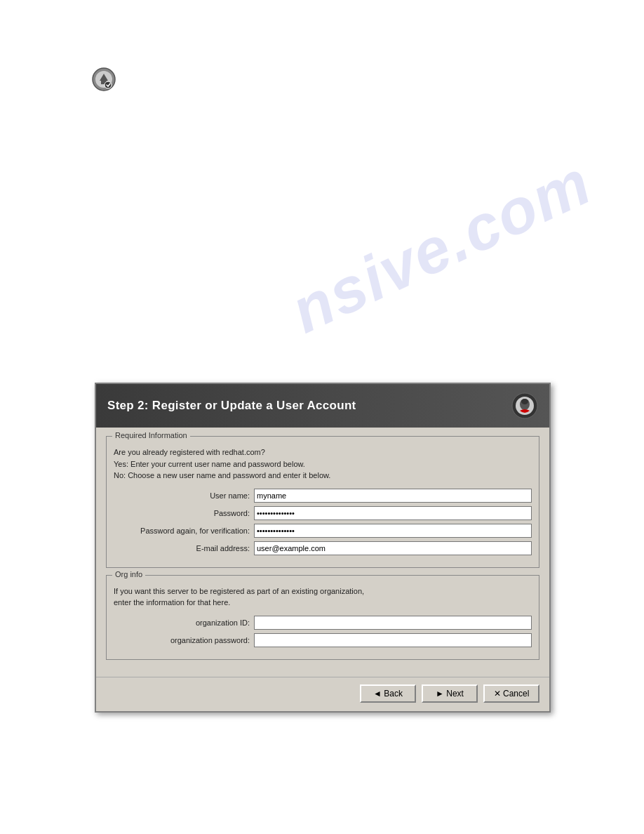 The image size is (644, 834). Describe the element at coordinates (393, 513) in the screenshot. I see `password-input` at that location.